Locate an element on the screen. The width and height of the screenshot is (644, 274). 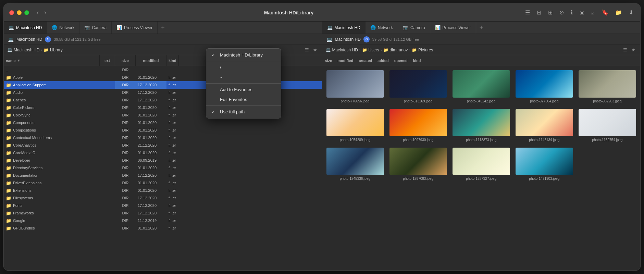
table-row: 📁CoreAnalyticsDIR21.12.2020f...er is located at coordinates (163, 145).